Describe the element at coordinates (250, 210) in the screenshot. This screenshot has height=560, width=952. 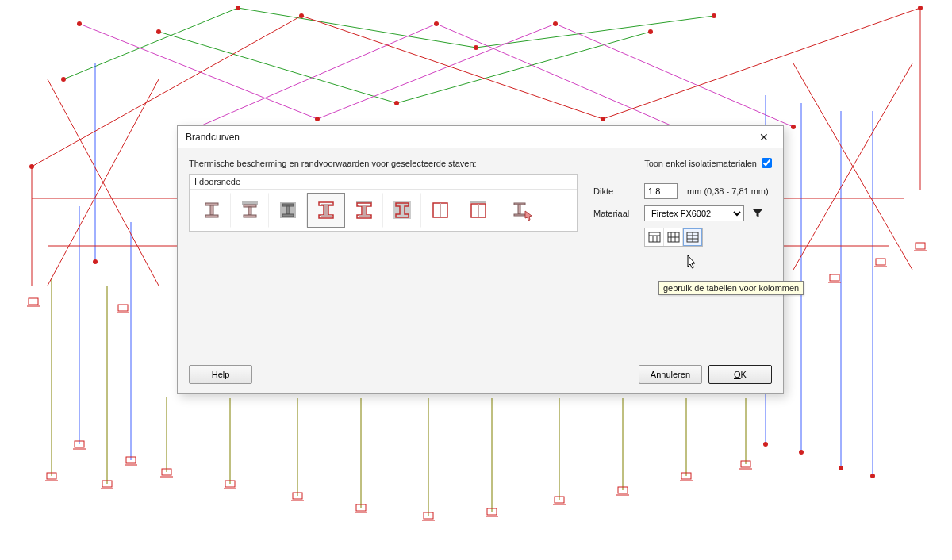
I see `i-section-top-icon` at that location.